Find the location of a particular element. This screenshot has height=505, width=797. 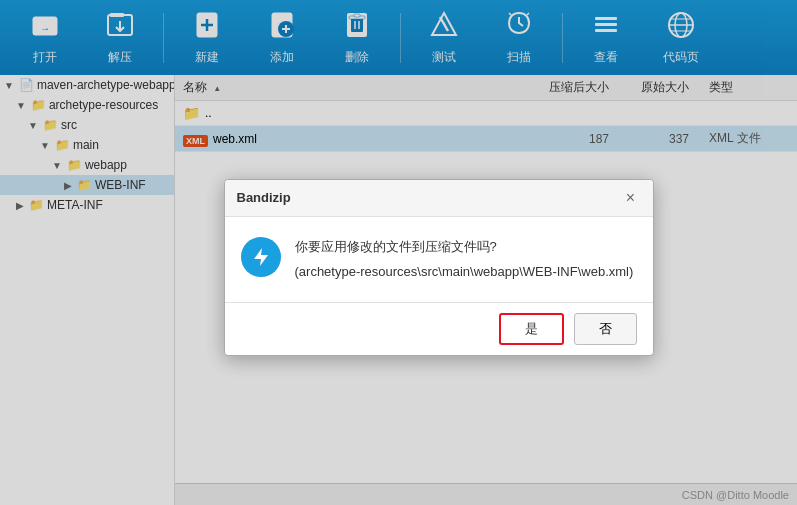

dialog-message-line1: 你要应用修改的文件到压缩文件吗? is located at coordinates (464, 248).